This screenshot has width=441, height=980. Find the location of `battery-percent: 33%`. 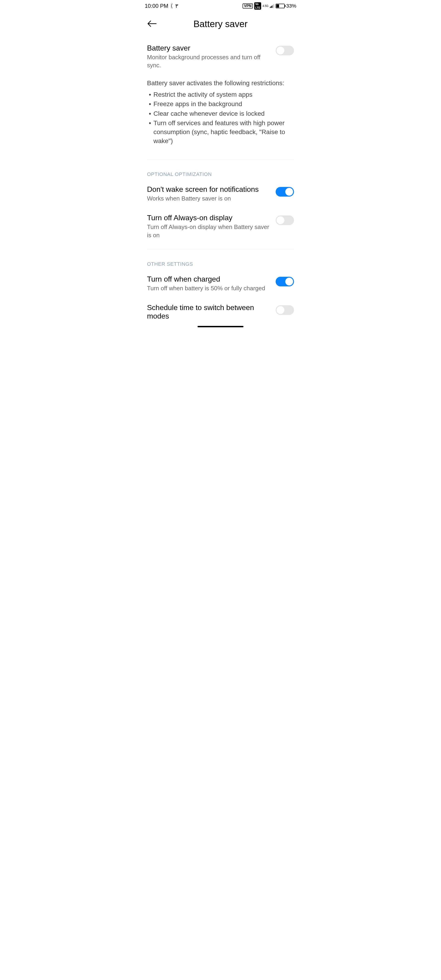

battery-percent: 33% is located at coordinates (291, 6).